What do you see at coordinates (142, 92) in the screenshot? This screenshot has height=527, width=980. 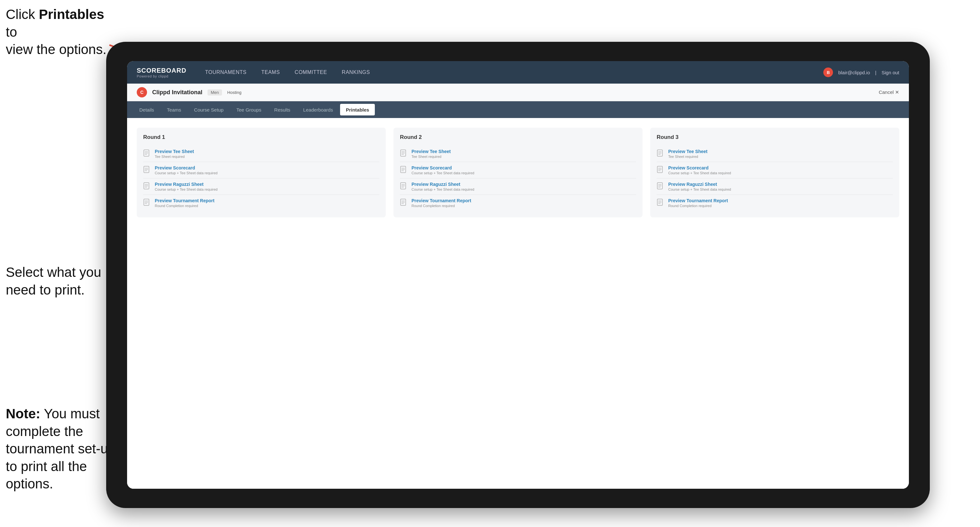 I see `tournament-logo: C` at bounding box center [142, 92].